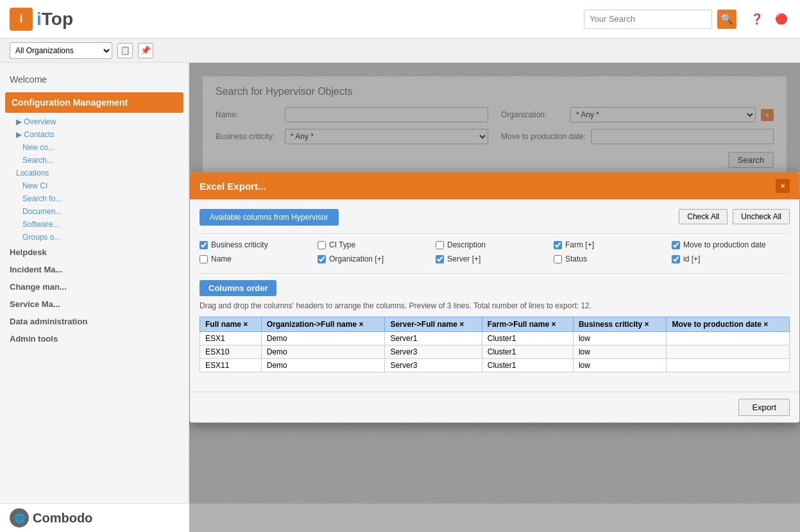 This screenshot has height=532, width=800. I want to click on cb-server: Server [+], so click(495, 259).